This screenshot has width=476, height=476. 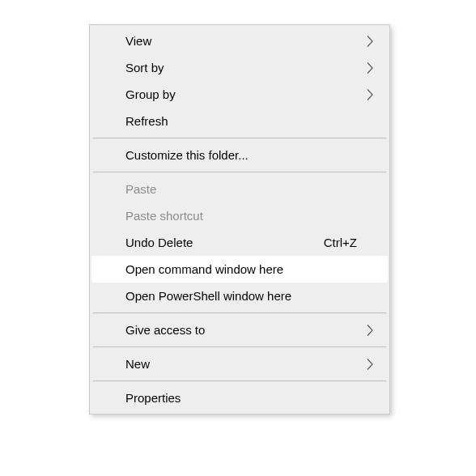 I want to click on menu-item-undo-delete: Undo Delete Ctrl+Z, so click(x=240, y=243).